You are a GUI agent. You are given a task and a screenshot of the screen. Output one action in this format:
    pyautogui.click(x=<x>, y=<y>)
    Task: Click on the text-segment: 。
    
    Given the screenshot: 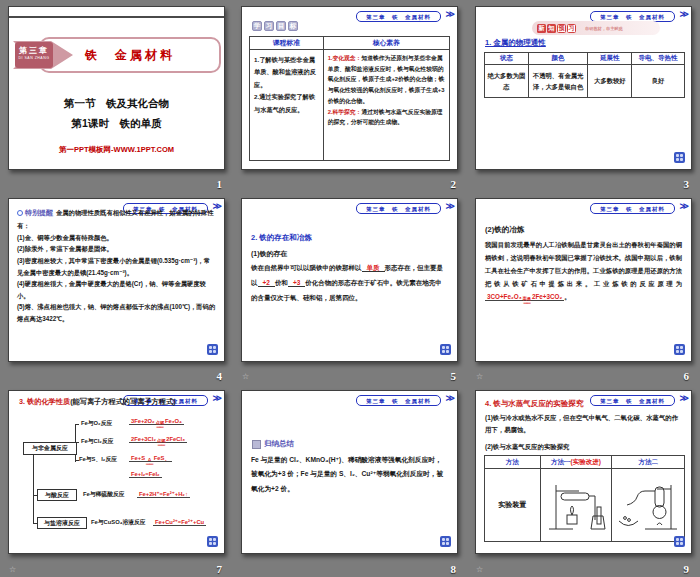 What is the action you would take?
    pyautogui.click(x=567, y=296)
    